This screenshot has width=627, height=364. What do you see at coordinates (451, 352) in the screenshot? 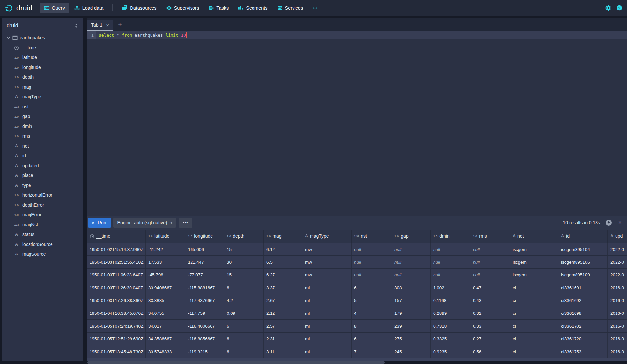
I see `table-cell: 0.9235` at bounding box center [451, 352].